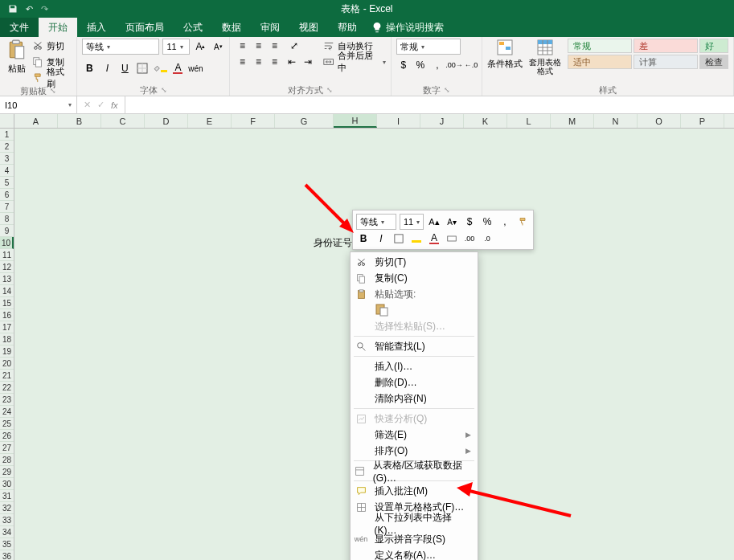  Describe the element at coordinates (6, 363) in the screenshot. I see `row-header-20: 20` at that location.